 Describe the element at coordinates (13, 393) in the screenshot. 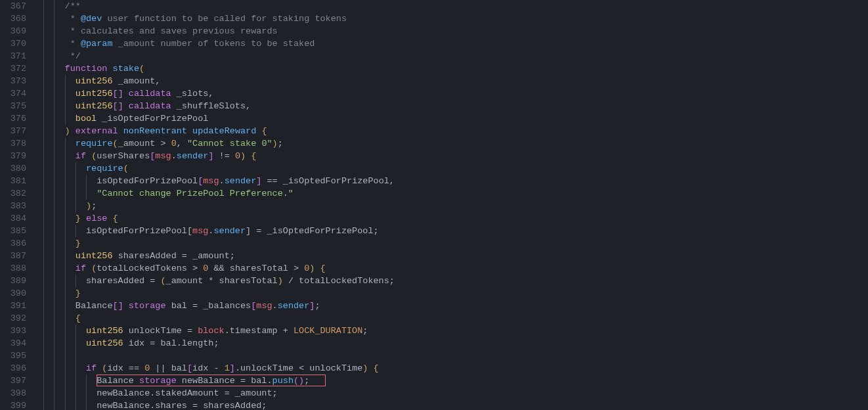

I see `line-number: 398` at that location.